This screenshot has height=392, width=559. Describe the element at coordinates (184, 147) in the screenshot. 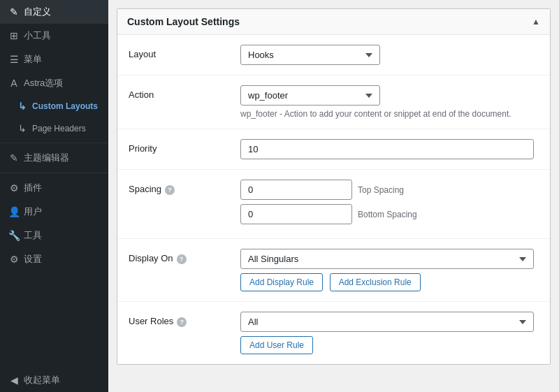

I see `priority-label: Priority` at that location.